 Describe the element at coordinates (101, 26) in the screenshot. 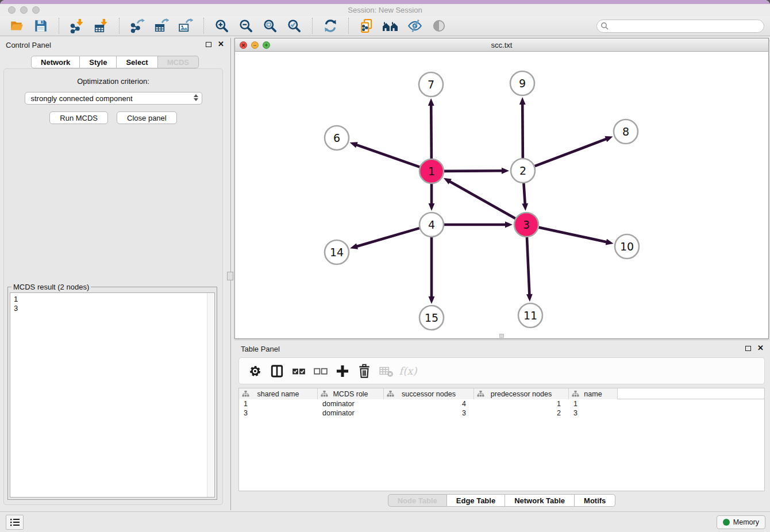

I see `import-table-icon` at that location.